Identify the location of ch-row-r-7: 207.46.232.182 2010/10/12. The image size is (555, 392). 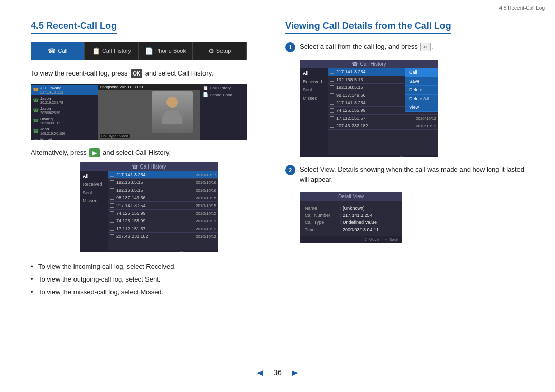
(383, 126).